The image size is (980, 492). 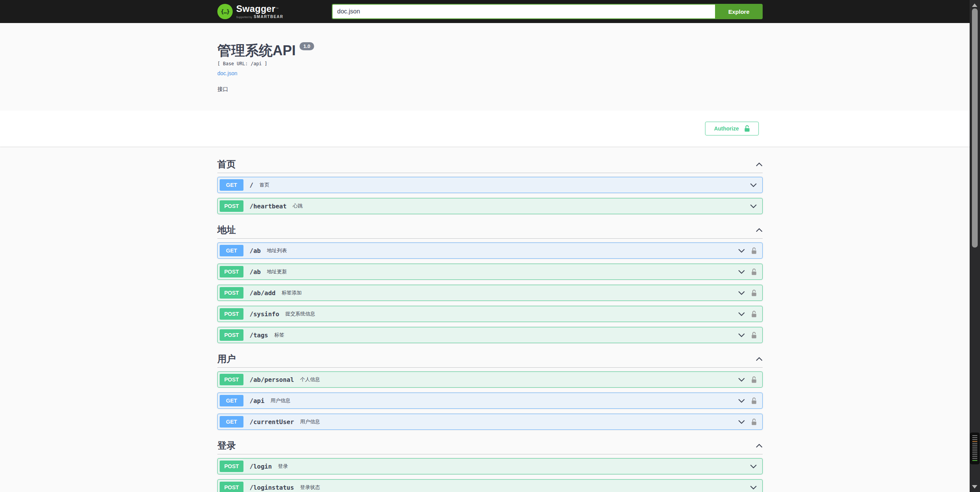 What do you see at coordinates (975, 246) in the screenshot?
I see `browser-scrollbar` at bounding box center [975, 246].